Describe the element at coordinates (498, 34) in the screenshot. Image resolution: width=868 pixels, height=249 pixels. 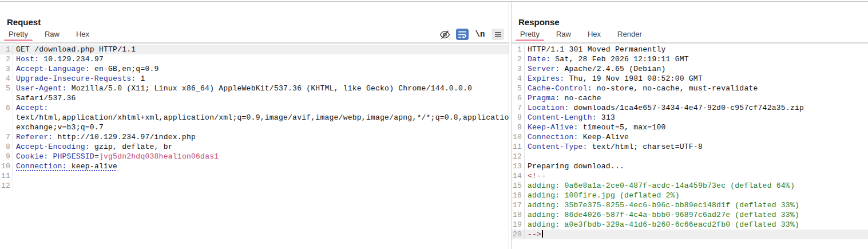
I see `menu-icon` at that location.